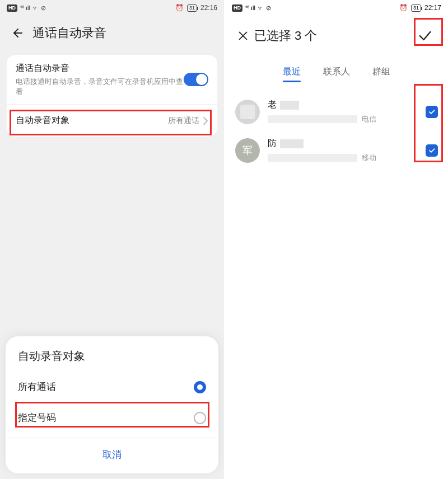 The image size is (448, 479). Describe the element at coordinates (272, 143) in the screenshot. I see `contact-name-prefix: 防` at that location.